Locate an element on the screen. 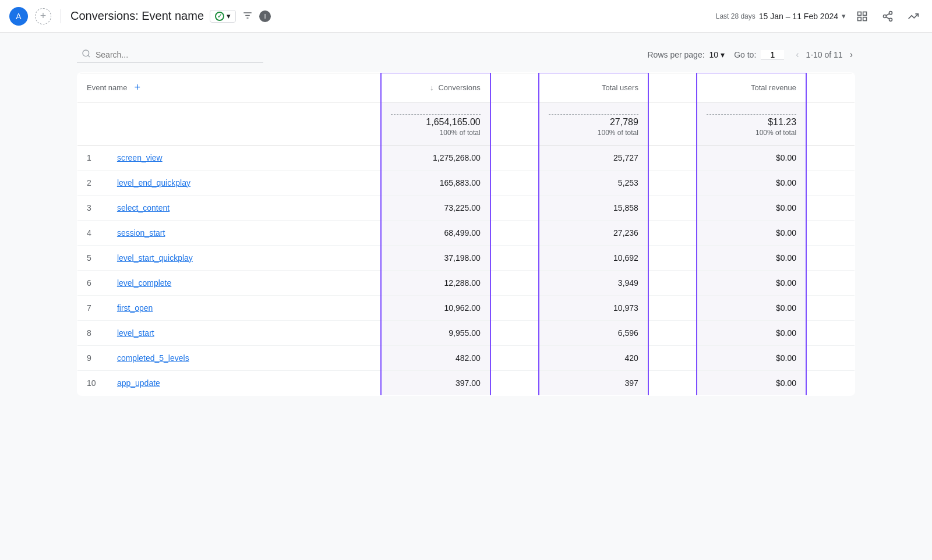 This screenshot has height=560, width=932. row-number: 8 is located at coordinates (94, 333).